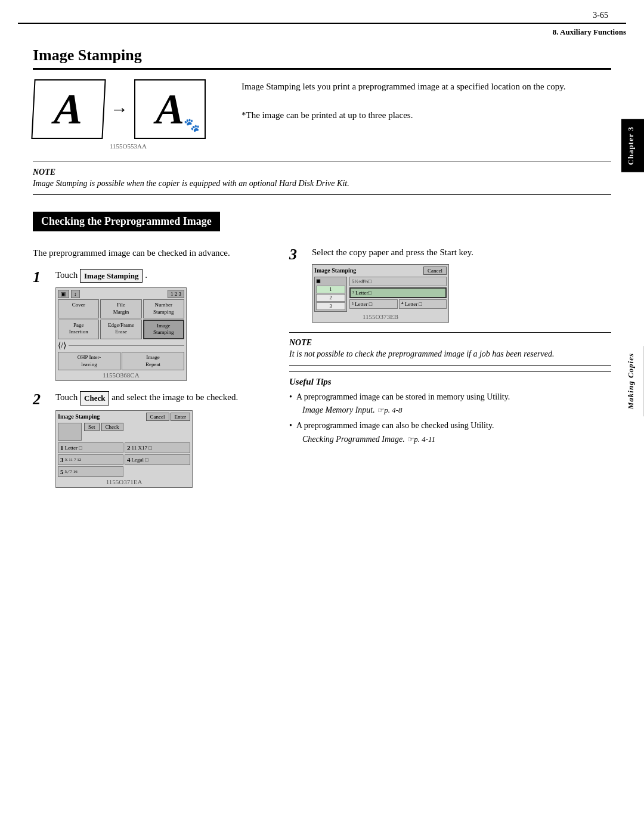  I want to click on tray-option-3: ³ Letter □, so click(373, 304).